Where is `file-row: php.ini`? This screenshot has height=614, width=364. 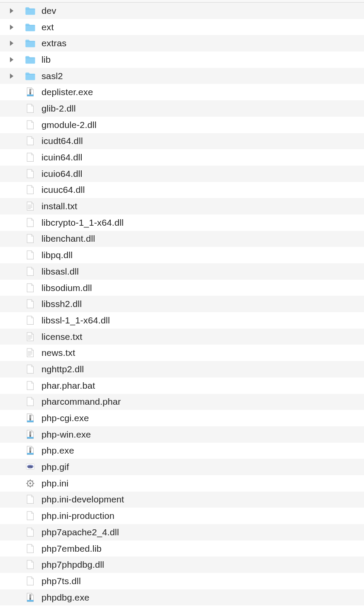 file-row: php.ini is located at coordinates (182, 483).